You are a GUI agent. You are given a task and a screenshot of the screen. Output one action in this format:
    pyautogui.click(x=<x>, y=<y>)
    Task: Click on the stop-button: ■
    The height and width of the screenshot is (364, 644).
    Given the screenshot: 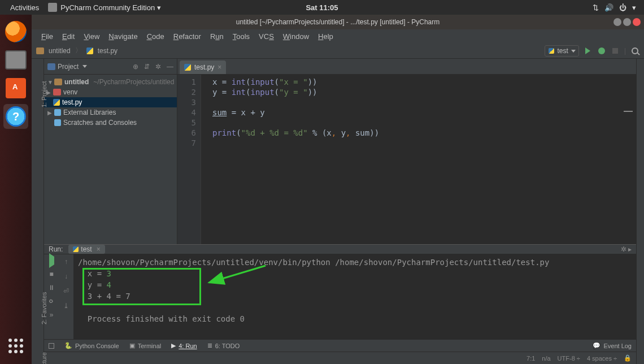 What is the action you would take?
    pyautogui.click(x=51, y=274)
    